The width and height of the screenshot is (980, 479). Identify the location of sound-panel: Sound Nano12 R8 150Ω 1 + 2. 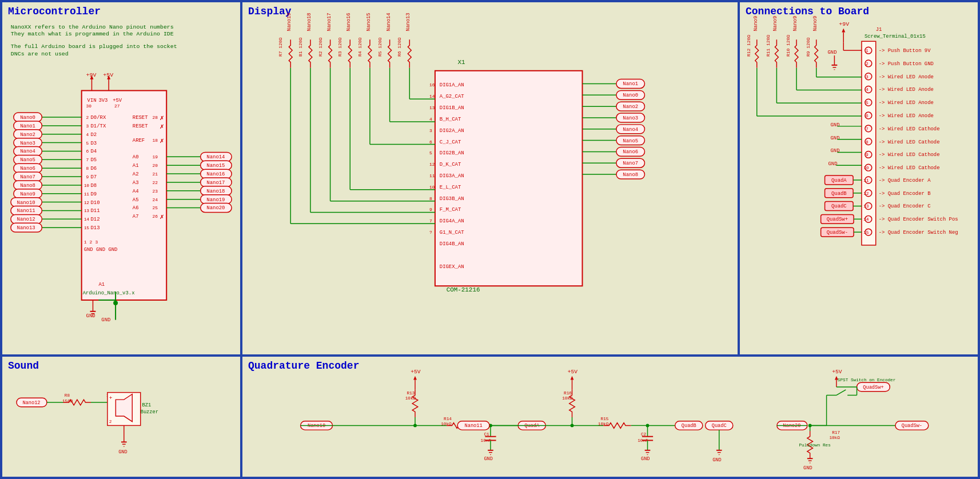
(121, 417).